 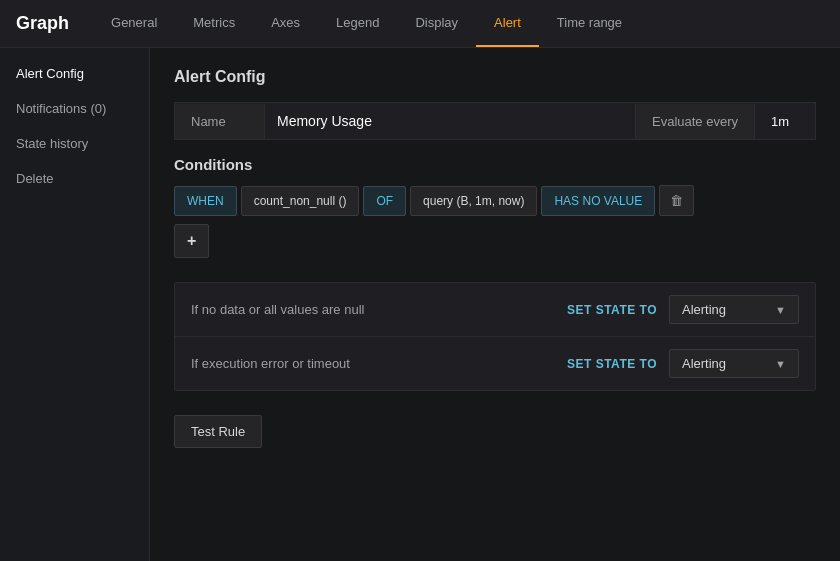 I want to click on tab-general: General, so click(x=134, y=24).